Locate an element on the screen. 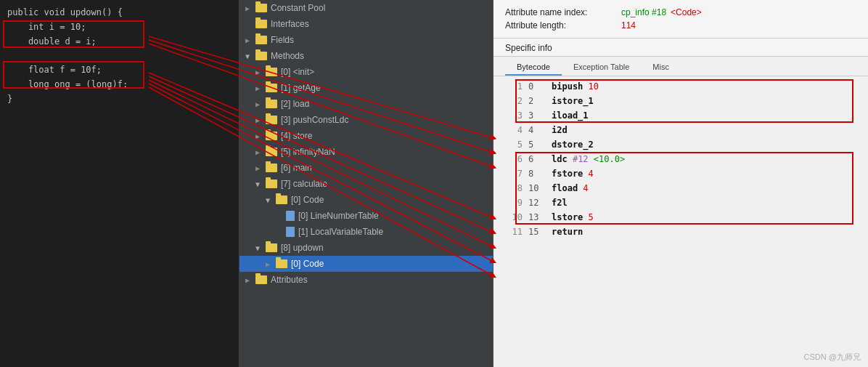 The width and height of the screenshot is (868, 367). bytecode-row-10: 1013lstore 5 is located at coordinates (681, 217).